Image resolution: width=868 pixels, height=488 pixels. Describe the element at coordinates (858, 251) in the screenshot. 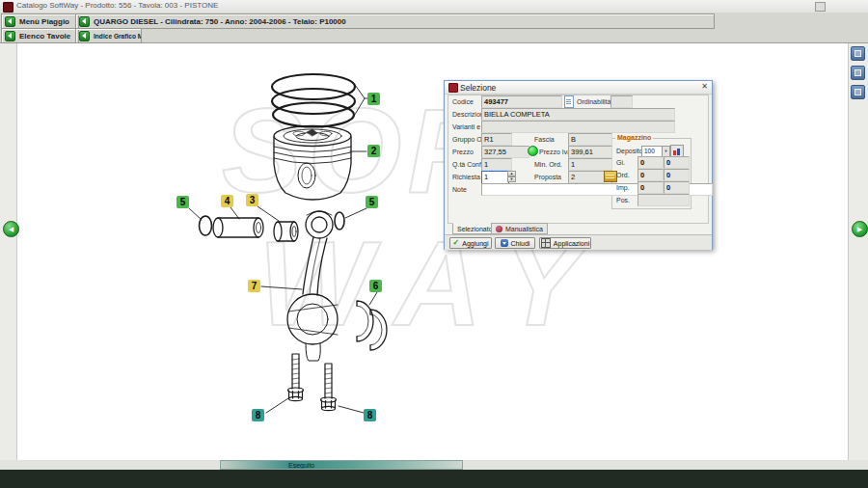

I see `right-gutter` at that location.